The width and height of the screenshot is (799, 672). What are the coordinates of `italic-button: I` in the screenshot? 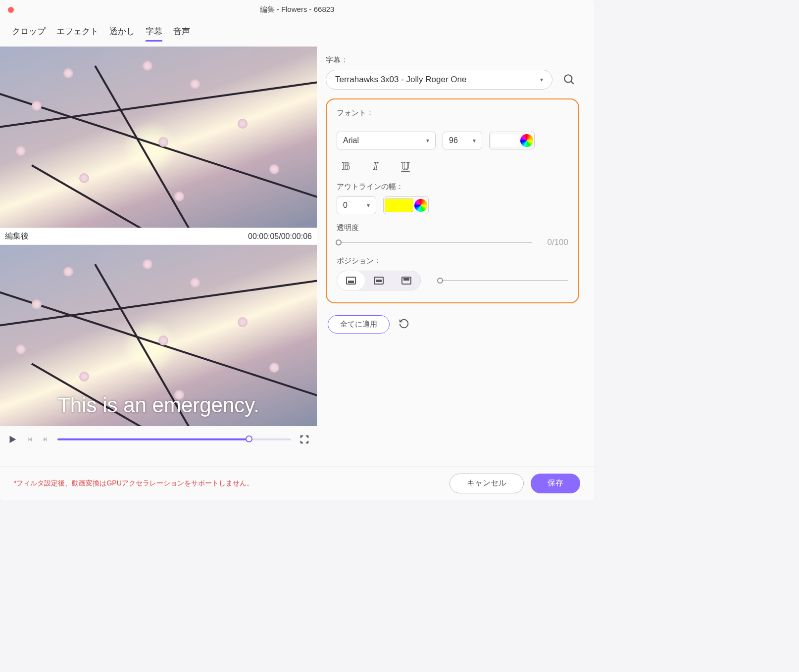 It's located at (376, 166).